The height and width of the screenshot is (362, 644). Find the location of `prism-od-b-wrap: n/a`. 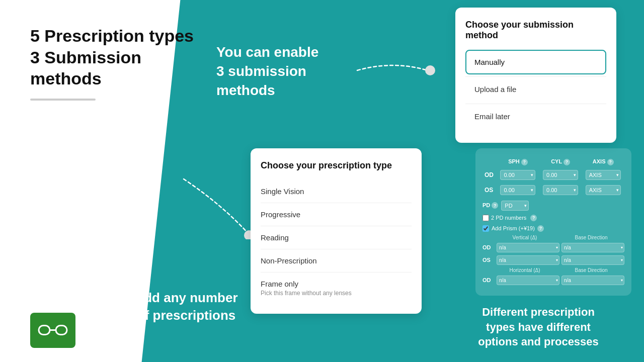

prism-od-b-wrap: n/a is located at coordinates (593, 247).